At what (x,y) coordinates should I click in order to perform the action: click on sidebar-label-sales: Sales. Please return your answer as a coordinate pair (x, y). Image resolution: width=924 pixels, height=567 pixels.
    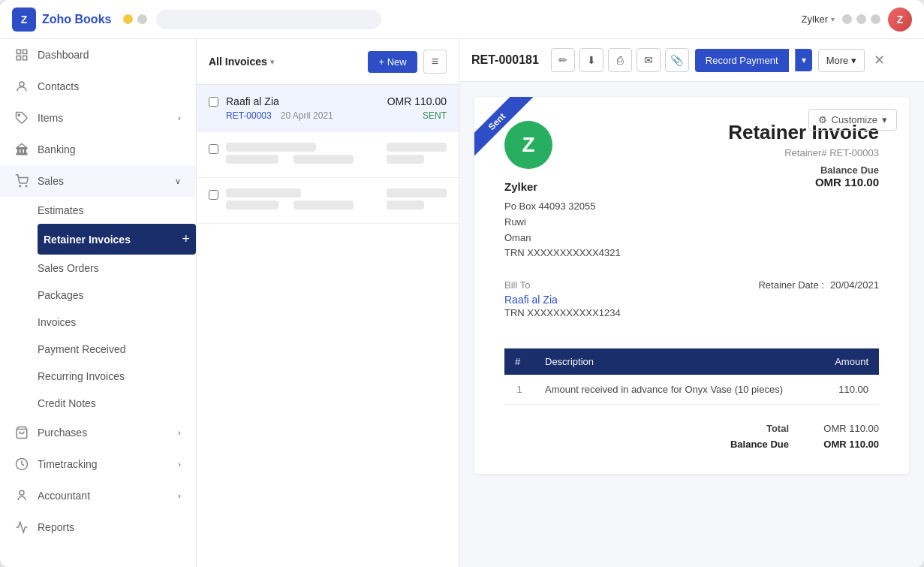
    Looking at the image, I should click on (51, 181).